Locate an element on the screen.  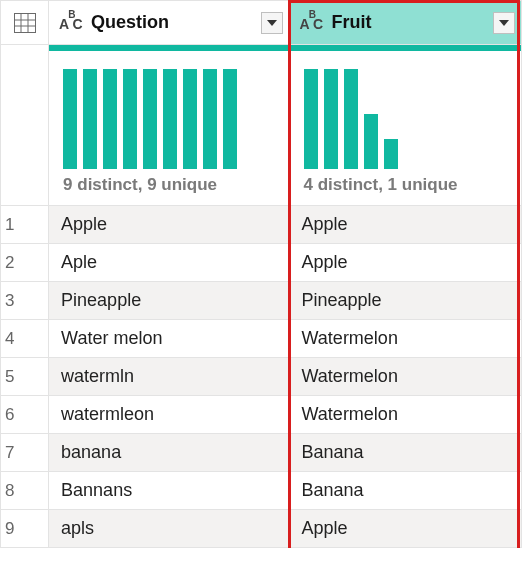
profile-corner is located at coordinates (25, 126).